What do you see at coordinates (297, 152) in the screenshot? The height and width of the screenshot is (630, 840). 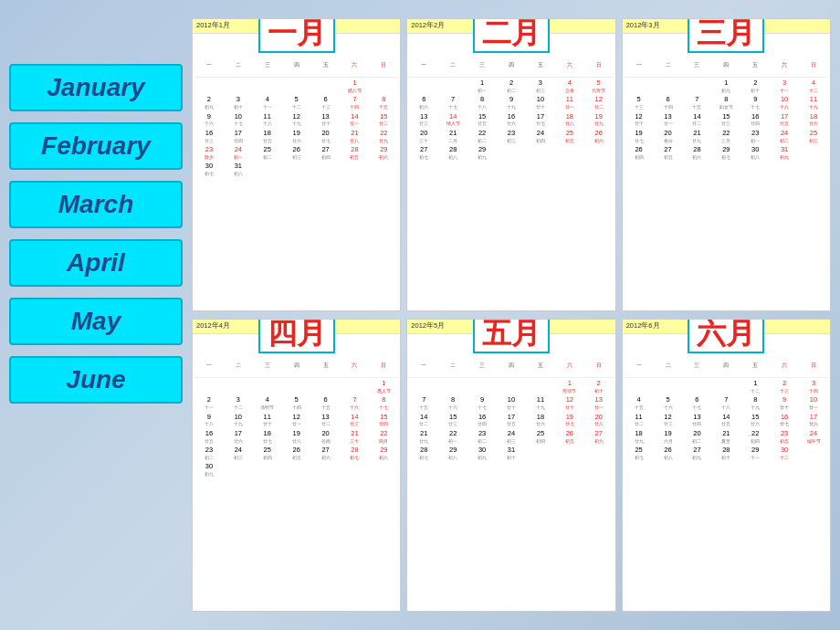 I see `jan-d: 26初三` at bounding box center [297, 152].